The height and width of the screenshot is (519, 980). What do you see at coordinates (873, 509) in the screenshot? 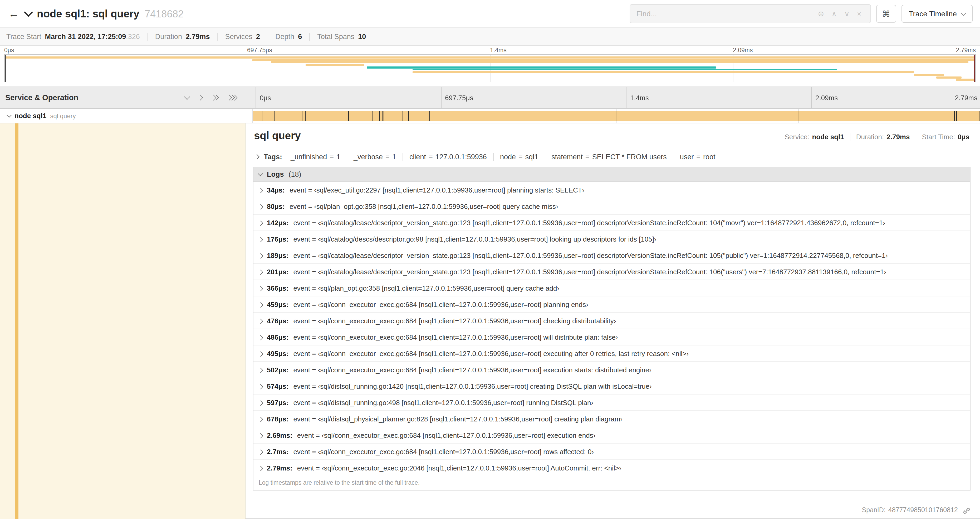
I see `span-id-label: SpanID:` at bounding box center [873, 509].